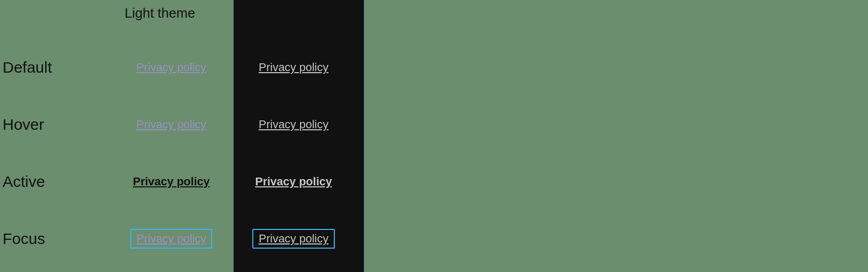 Image resolution: width=868 pixels, height=272 pixels. I want to click on table-row: Hover Privacy policy Privacy policy, so click(180, 125).